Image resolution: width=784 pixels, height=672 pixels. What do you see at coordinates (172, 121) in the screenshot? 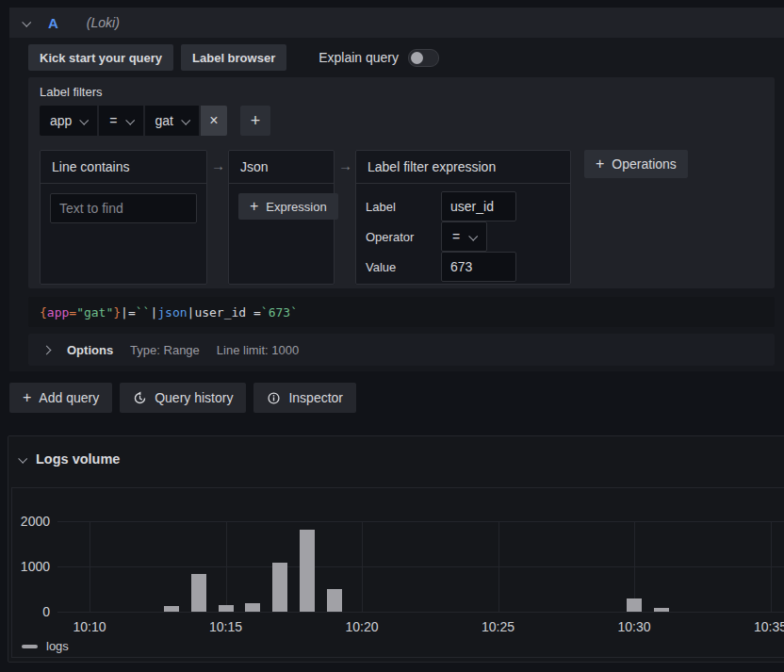
I see `filter-value-select: gat` at bounding box center [172, 121].